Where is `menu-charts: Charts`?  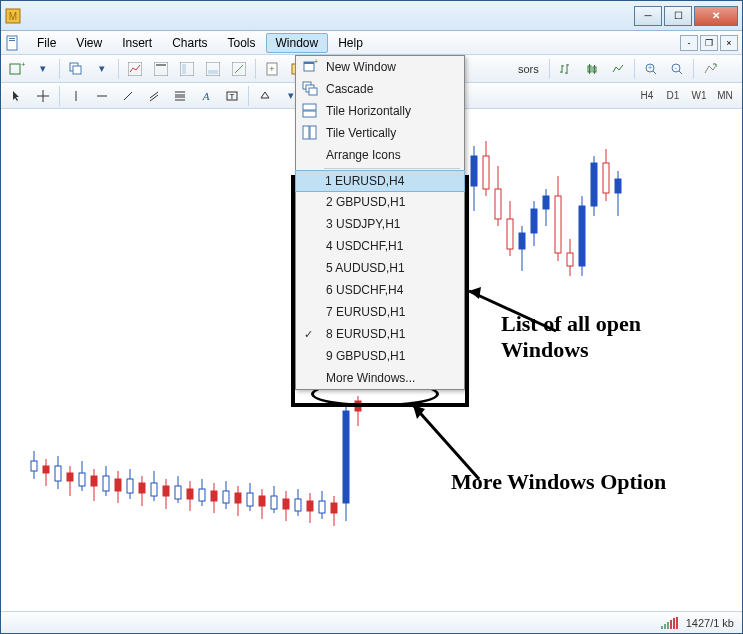 menu-charts: Charts is located at coordinates (190, 43).